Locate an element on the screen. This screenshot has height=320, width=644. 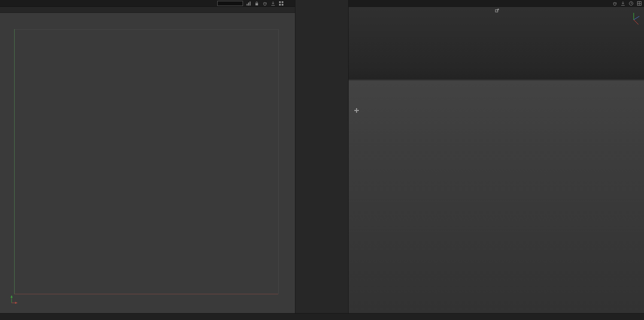
camera-switch-icon is located at coordinates (497, 10).